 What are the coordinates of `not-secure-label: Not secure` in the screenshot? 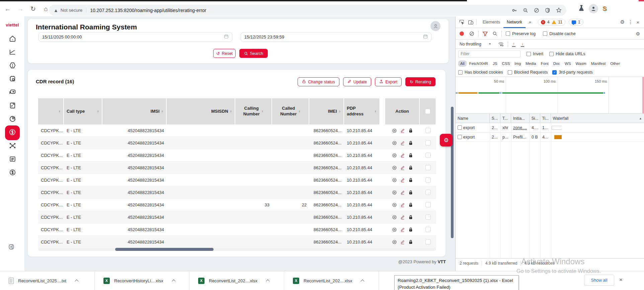 It's located at (72, 10).